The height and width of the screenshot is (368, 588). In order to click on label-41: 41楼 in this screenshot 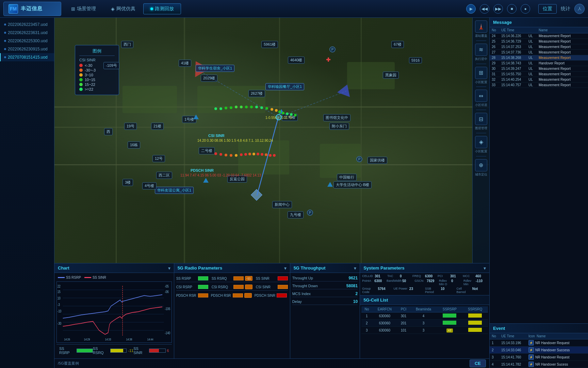, I will do `click(185, 63)`.